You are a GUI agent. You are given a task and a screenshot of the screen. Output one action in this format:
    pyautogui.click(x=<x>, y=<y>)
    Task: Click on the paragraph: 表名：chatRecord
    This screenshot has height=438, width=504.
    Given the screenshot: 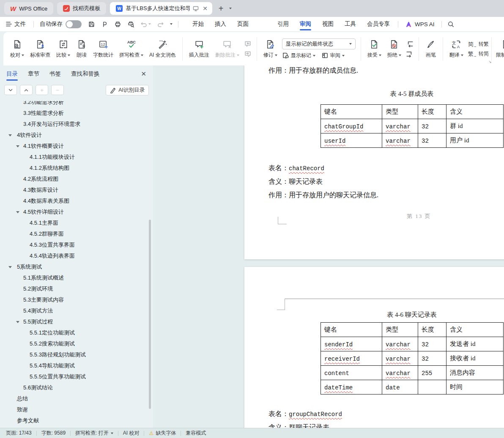 What is the action you would take?
    pyautogui.click(x=296, y=168)
    